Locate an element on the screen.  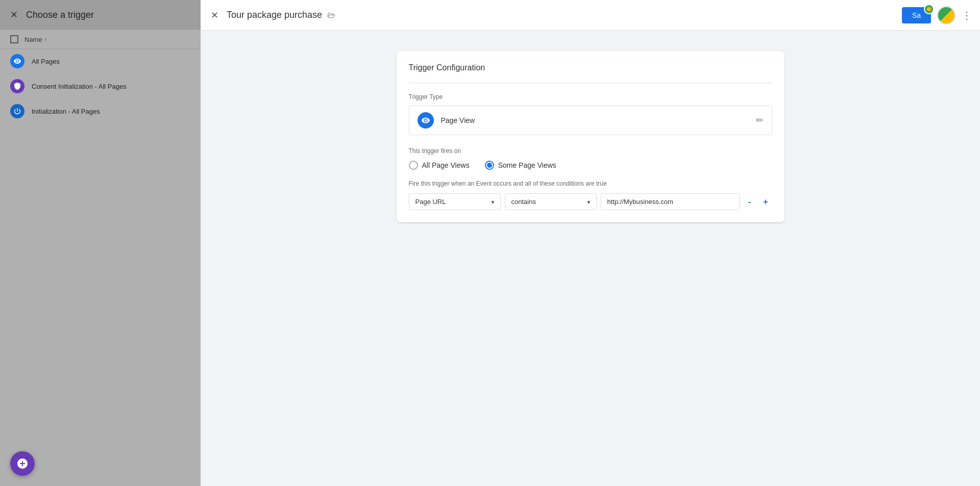
radio-circle-some is located at coordinates (489, 165).